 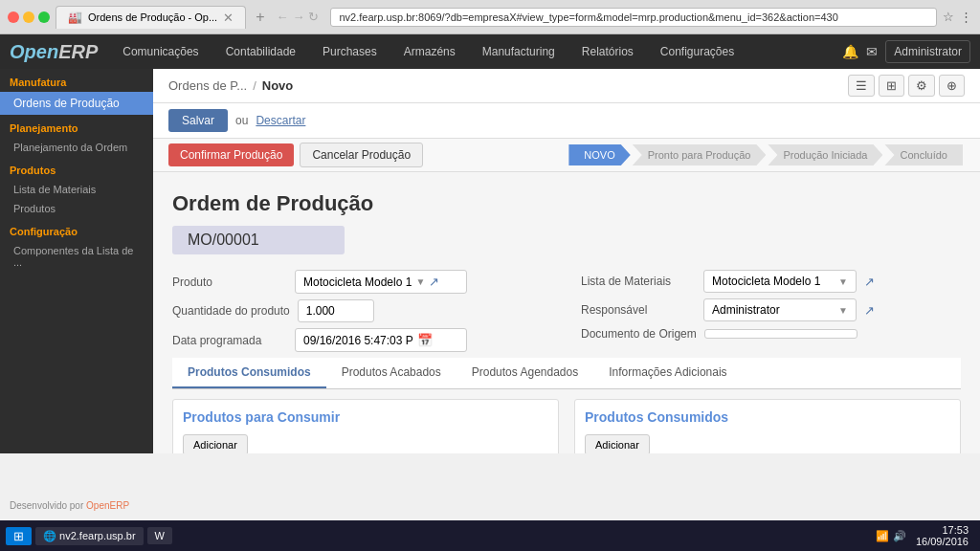 I want to click on sidebar-item-ordens: Ordens de Produção, so click(x=77, y=103).